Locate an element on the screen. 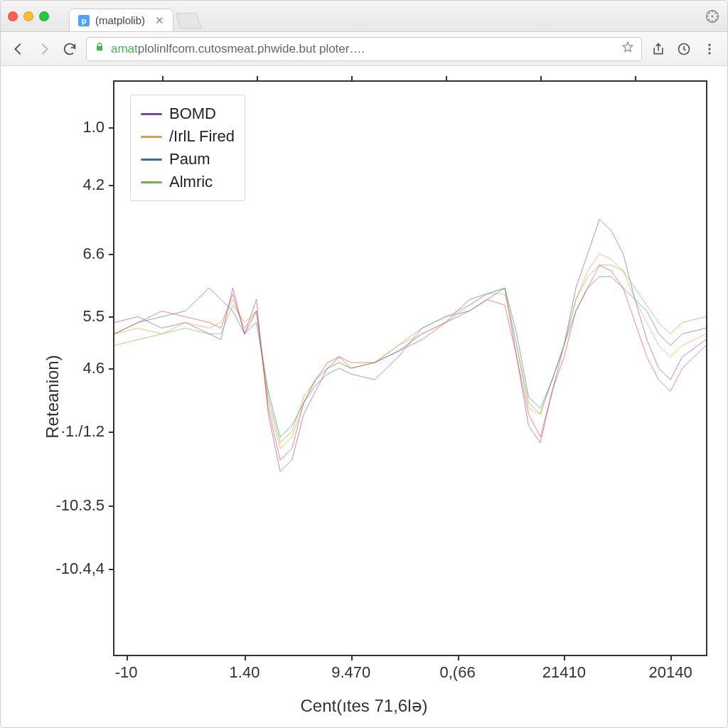 This screenshot has height=728, width=728. legend-item: Paum is located at coordinates (188, 159).